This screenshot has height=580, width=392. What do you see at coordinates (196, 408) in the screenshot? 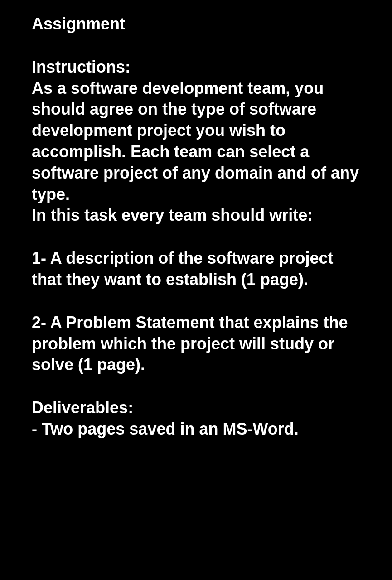
I see `deliverables-heading: Deliverables:` at bounding box center [196, 408].